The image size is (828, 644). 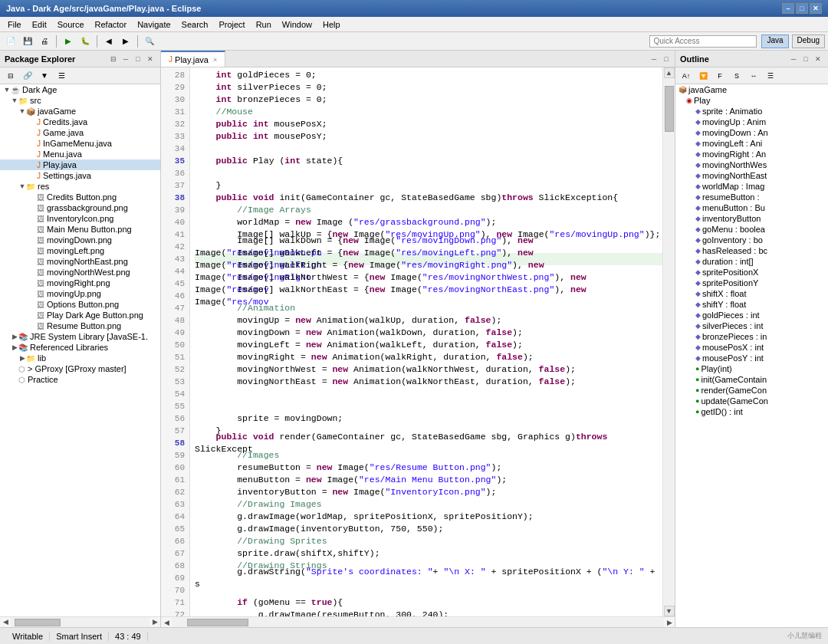 What do you see at coordinates (44, 76) in the screenshot?
I see `pkg-filter-button: ▼` at bounding box center [44, 76].